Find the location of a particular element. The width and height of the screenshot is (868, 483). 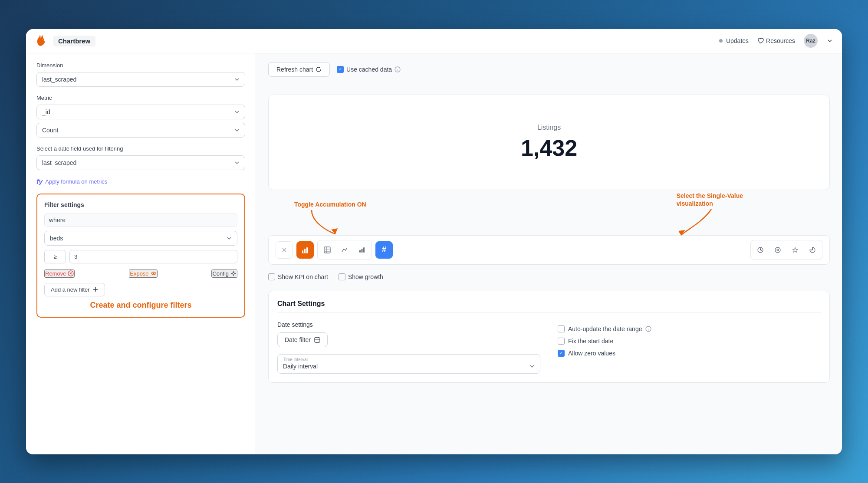

updates-dot is located at coordinates (721, 41).